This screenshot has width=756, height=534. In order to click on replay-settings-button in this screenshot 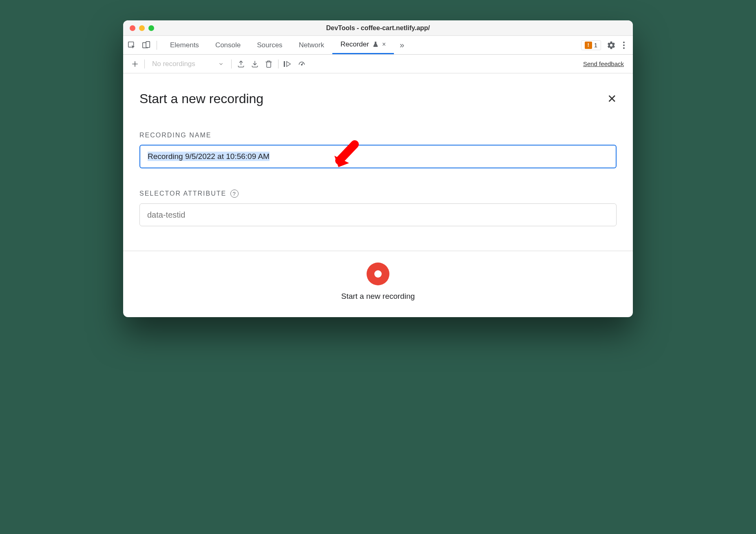, I will do `click(302, 64)`.